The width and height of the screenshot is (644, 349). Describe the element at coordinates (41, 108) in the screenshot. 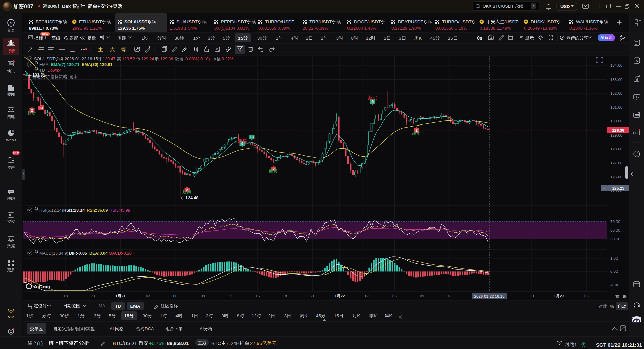

I see `svg-text: 13` at that location.